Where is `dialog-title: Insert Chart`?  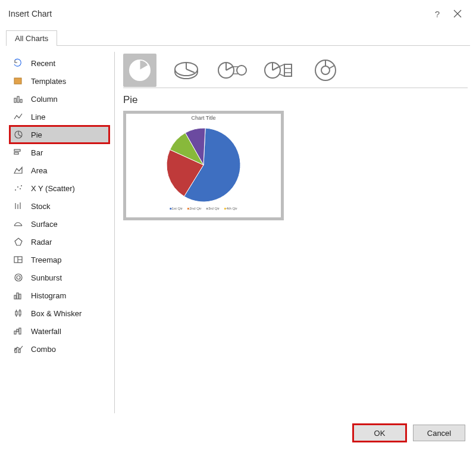 dialog-title: Insert Chart is located at coordinates (30, 14).